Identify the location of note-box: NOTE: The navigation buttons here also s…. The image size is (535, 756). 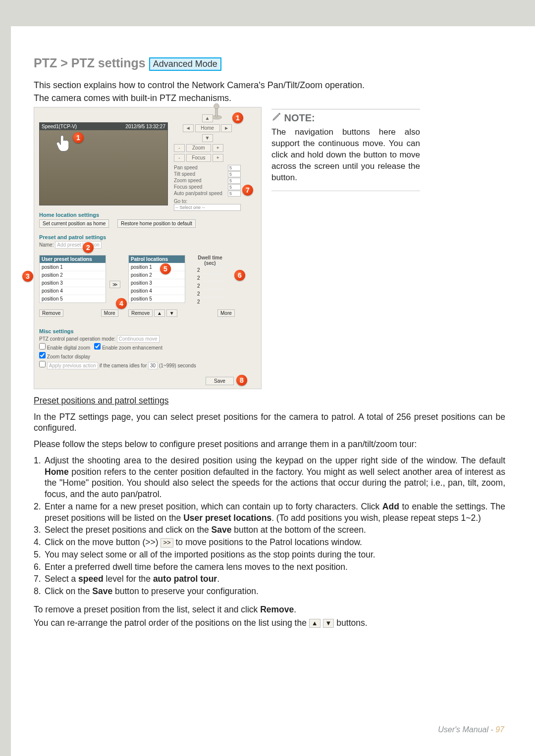
(346, 150).